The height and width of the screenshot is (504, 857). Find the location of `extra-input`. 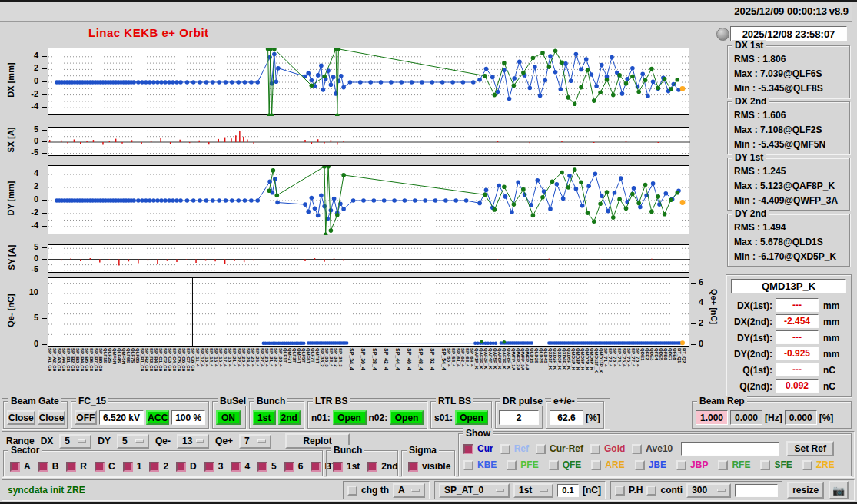

extra-input is located at coordinates (756, 490).